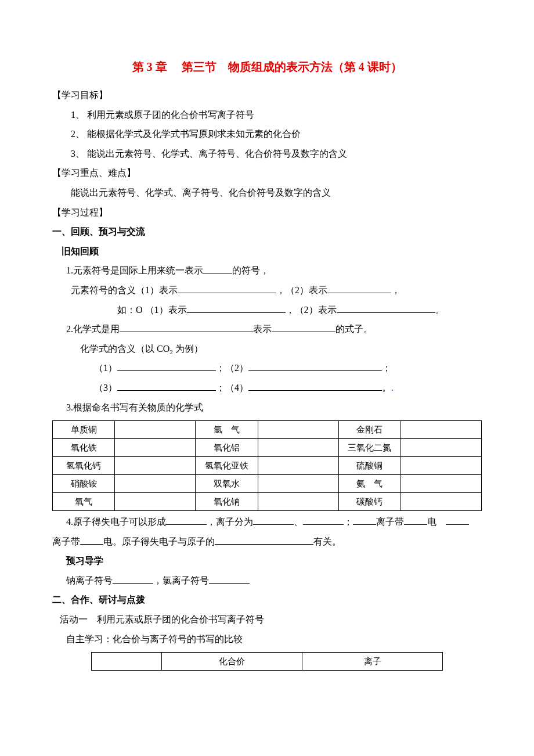 Image resolution: width=534 pixels, height=756 pixels. I want to click on tbl1-body: 单质铜氩 气金刚石氧化铁氧化铝三氧化二氮氢氧化钙氢氧化亚铁硫酸铜硝酸铵双氧水氨 …, so click(267, 466).